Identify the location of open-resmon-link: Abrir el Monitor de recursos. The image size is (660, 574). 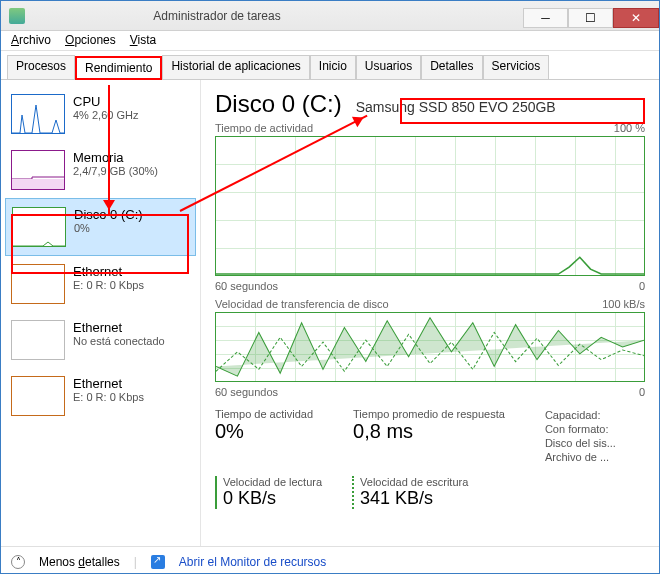
(252, 562).